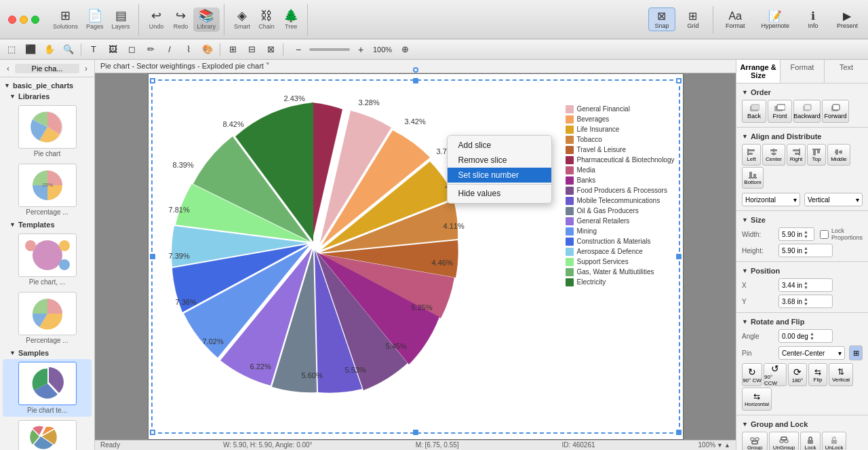 The width and height of the screenshot is (868, 450). I want to click on section-header-libs: ▼ Libraries, so click(47, 96).